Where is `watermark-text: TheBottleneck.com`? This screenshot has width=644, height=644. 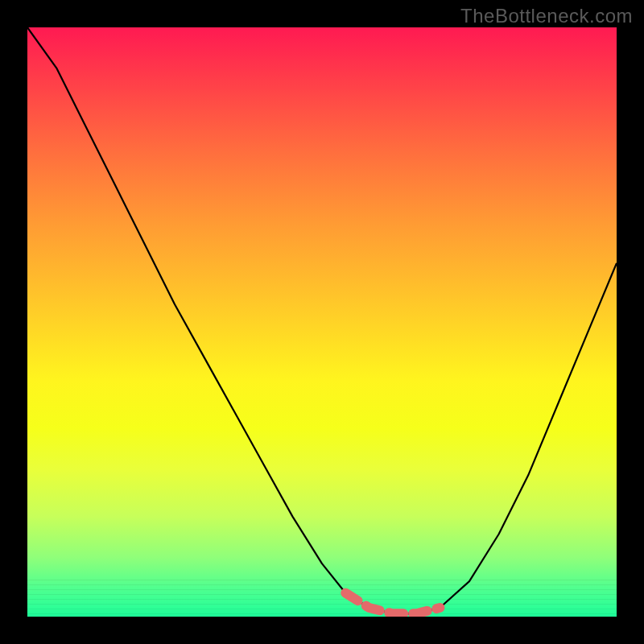
watermark-text: TheBottleneck.com is located at coordinates (547, 16).